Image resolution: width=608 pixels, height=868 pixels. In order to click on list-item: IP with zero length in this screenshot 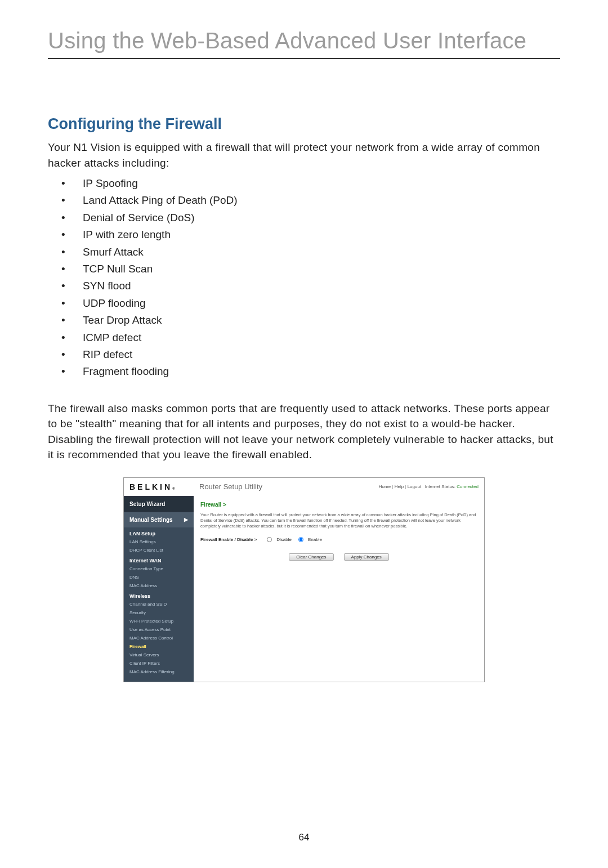, I will do `click(304, 235)`.